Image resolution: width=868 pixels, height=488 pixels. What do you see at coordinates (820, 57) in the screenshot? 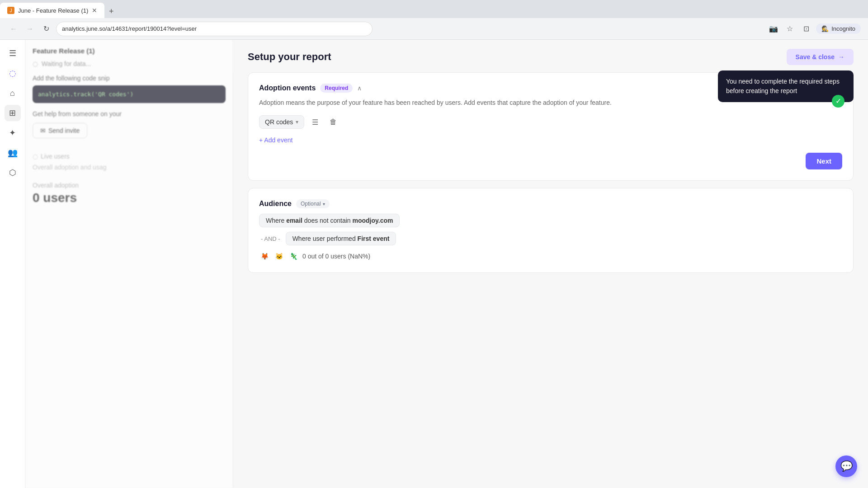
I see `save-close-button: Save & close →` at bounding box center [820, 57].